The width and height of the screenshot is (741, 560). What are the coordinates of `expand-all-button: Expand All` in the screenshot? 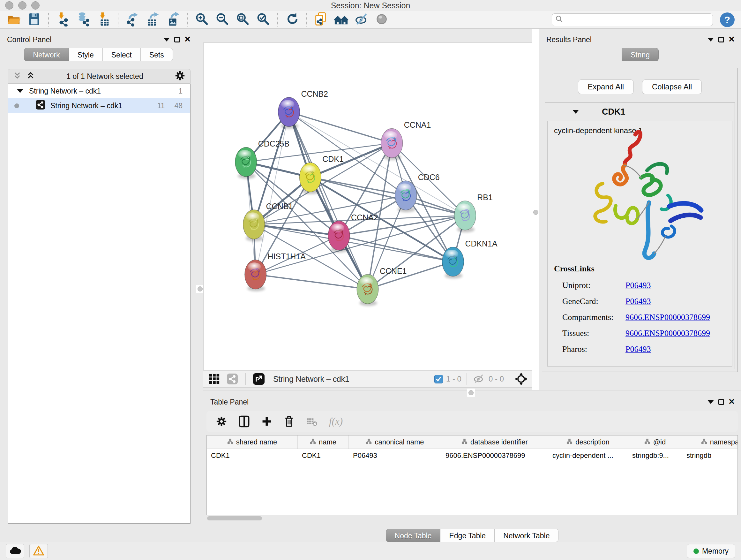 It's located at (606, 87).